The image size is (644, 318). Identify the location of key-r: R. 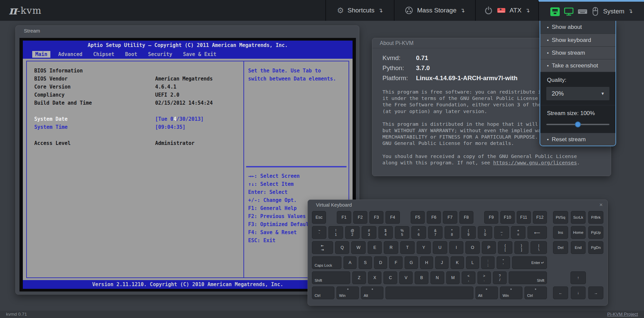
(391, 248).